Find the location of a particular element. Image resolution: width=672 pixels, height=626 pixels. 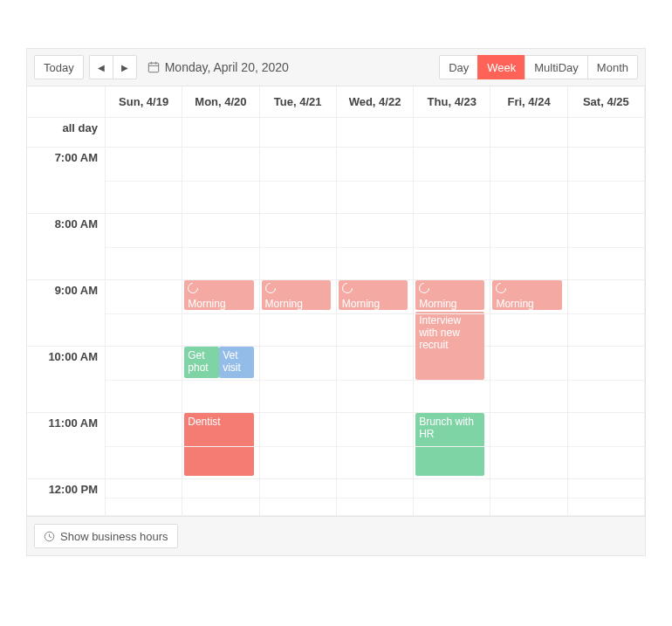

time-label: 12:00 PM is located at coordinates (66, 498).